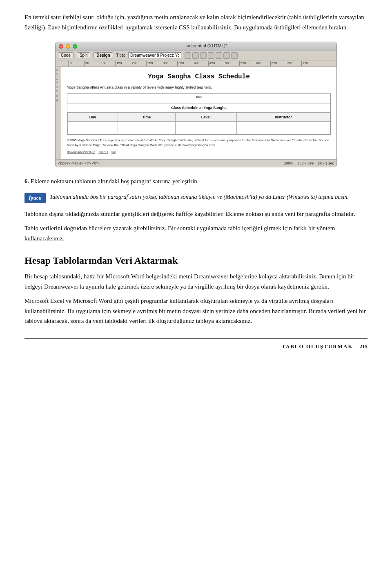 The image size is (392, 578). I want to click on status-right: 100% 783 x 399 2K / 1 sec, so click(309, 163).